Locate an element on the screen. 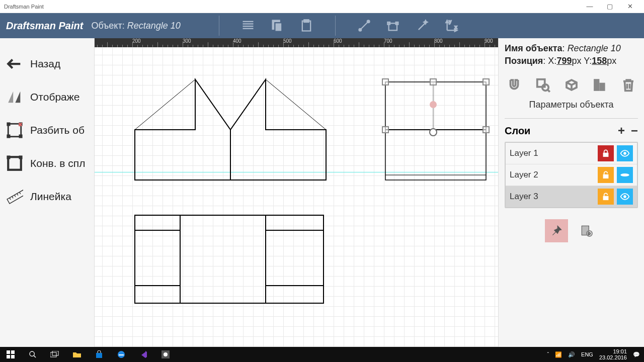  drawing-shape-selected-rectangle is located at coordinates (437, 133).